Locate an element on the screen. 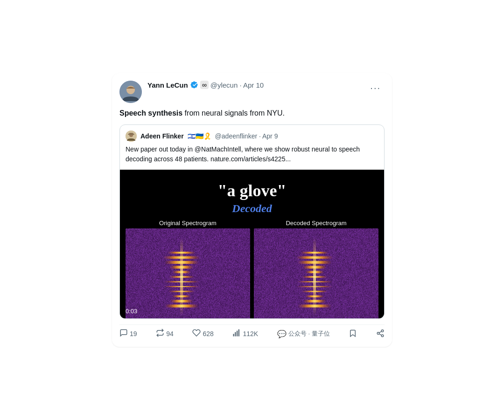 This screenshot has height=420, width=504. author-name: Yann LeCun is located at coordinates (168, 85).